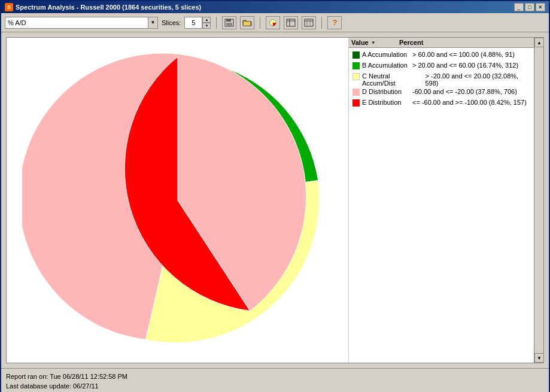  Describe the element at coordinates (466, 65) in the screenshot. I see `legend-range-b: > 20.00 and <= 60.00 (16.74%, 312)` at that location.